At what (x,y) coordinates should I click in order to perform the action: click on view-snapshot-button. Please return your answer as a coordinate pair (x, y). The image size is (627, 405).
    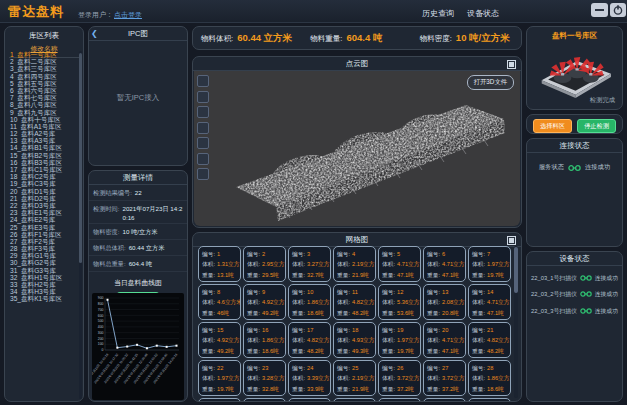
    Looking at the image, I should click on (203, 174).